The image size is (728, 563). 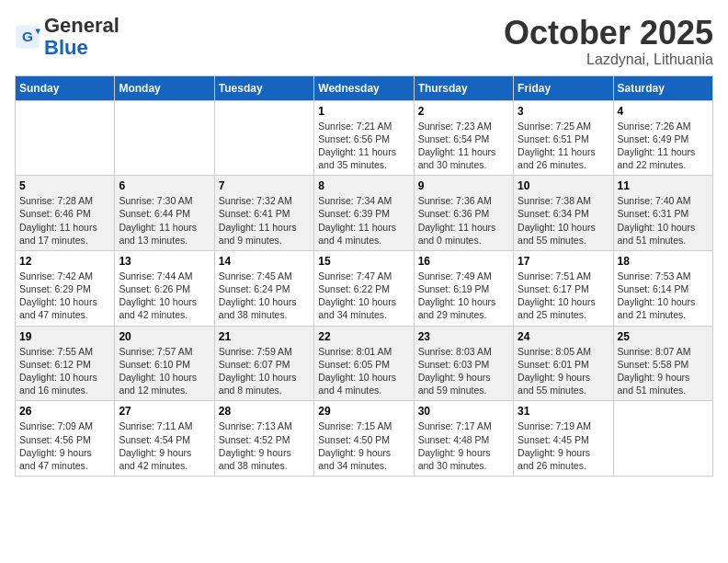 I want to click on calendar-cell: 30Sunrise: 7:17 AM Sunset: 4:48 PM Dayli…, so click(x=463, y=439).